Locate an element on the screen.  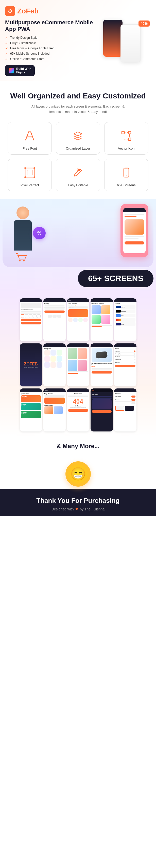
screens-icon is located at coordinates (126, 173).